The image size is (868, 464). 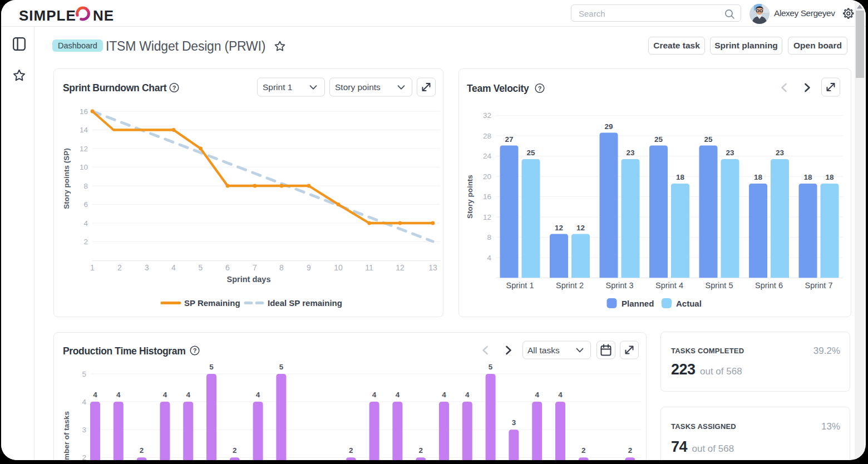 I want to click on svg-text: Production Time Histogram, so click(x=124, y=351).